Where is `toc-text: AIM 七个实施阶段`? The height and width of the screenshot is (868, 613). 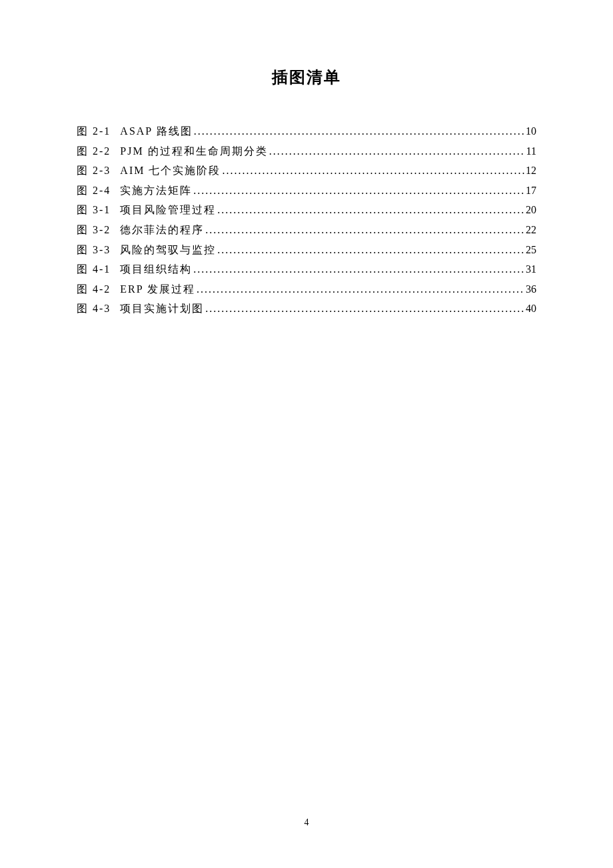
toc-text: AIM 七个实施阶段 is located at coordinates (171, 171).